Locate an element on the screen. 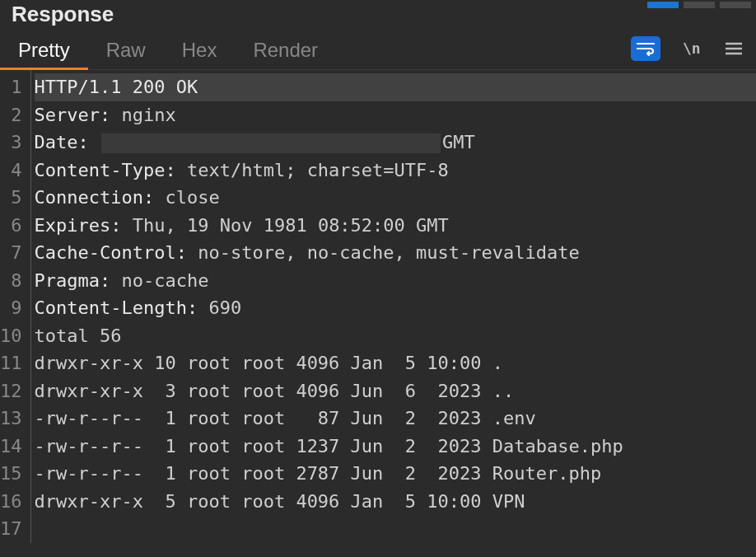  line-number: 15 is located at coordinates (13, 474).